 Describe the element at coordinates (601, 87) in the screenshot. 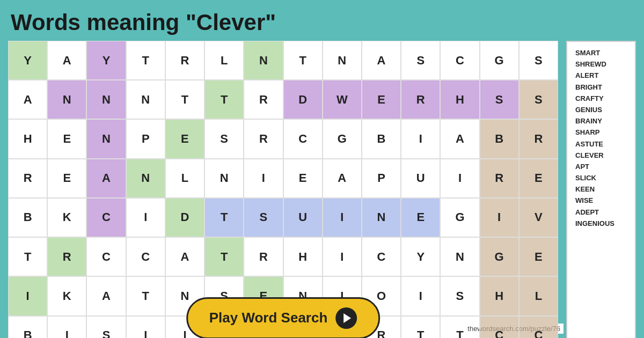

I see `word-list-item: BRIGHT` at that location.